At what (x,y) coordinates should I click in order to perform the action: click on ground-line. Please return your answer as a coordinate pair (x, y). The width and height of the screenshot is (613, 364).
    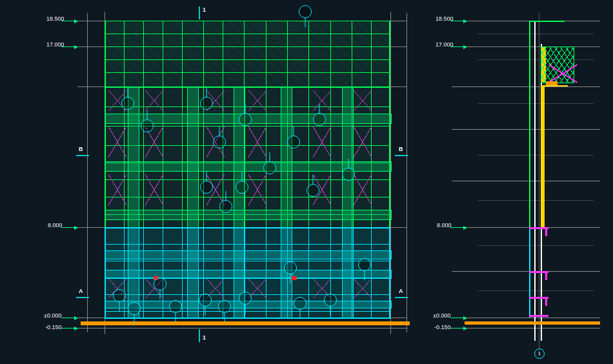
    Looking at the image, I should click on (245, 323).